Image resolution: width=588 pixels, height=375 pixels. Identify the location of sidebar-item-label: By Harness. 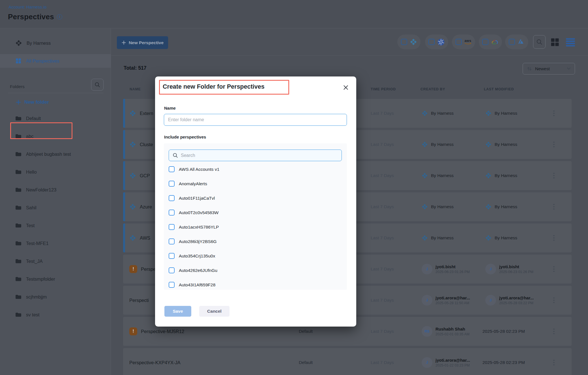
(38, 43).